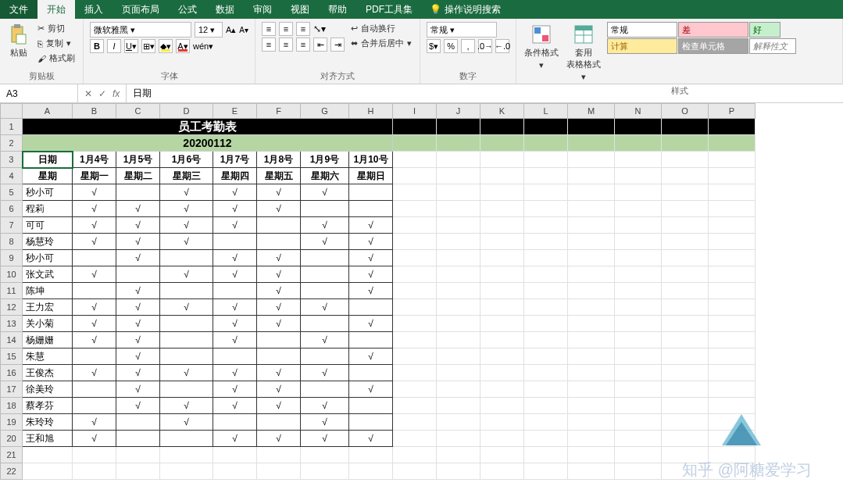 The height and width of the screenshot is (504, 843). I want to click on menu-tab-6: 视图, so click(300, 9).